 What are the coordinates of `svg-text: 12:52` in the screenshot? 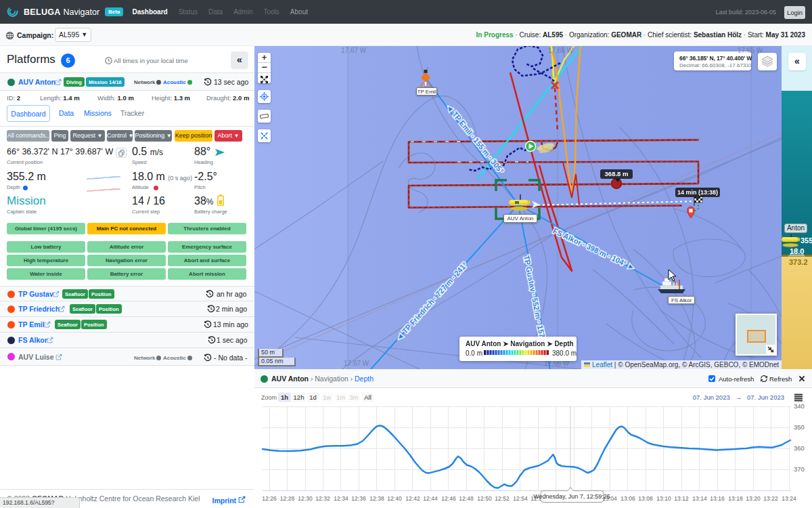 It's located at (502, 499).